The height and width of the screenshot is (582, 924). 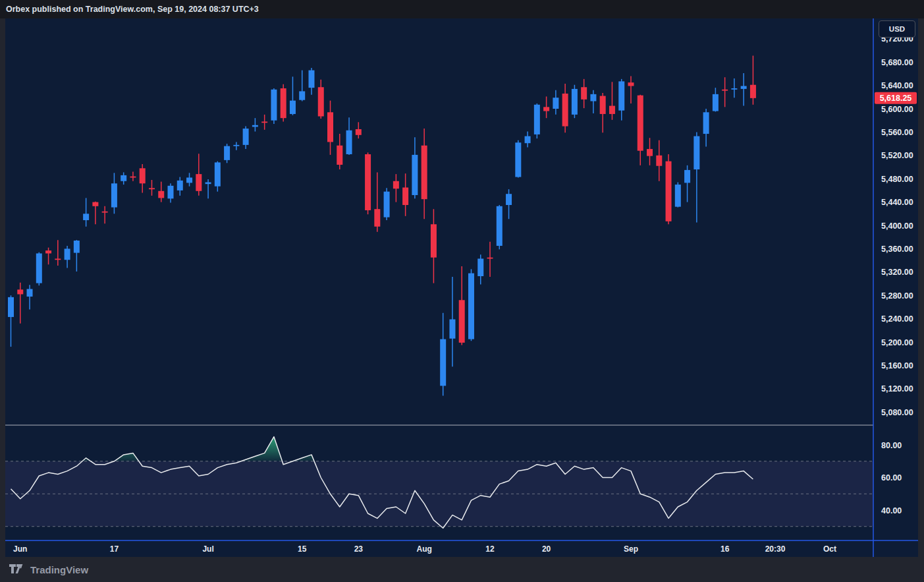 What do you see at coordinates (897, 413) in the screenshot?
I see `price-axis-label: 5,080.00` at bounding box center [897, 413].